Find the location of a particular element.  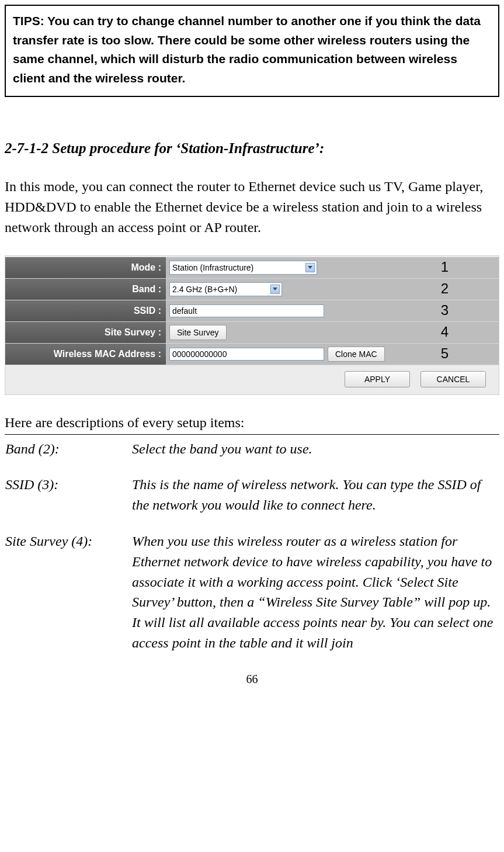

clone-mac-button: Clone MAC is located at coordinates (356, 354).